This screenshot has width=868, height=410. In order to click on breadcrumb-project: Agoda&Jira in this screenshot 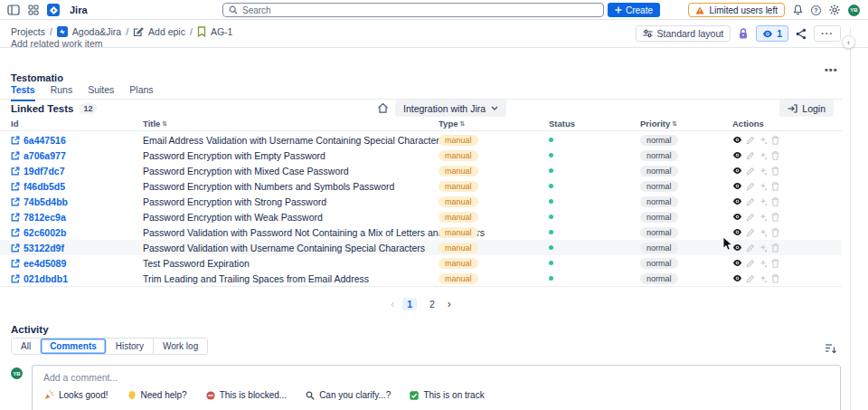, I will do `click(97, 32)`.